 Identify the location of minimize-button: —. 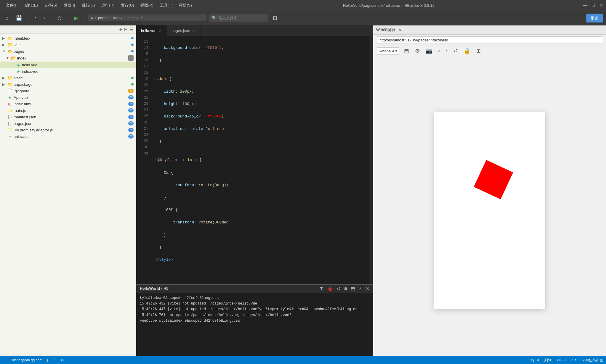
(585, 5).